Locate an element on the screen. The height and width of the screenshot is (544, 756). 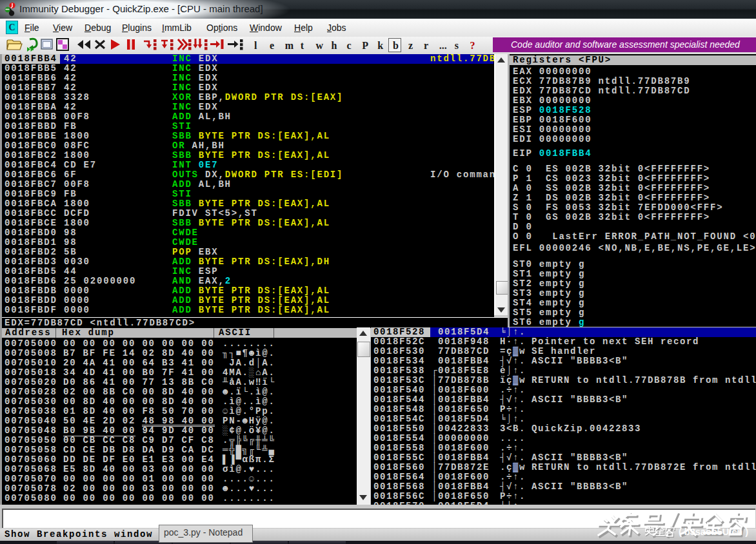
svg-text: ( b3saob5U.cn ) is located at coordinates (713, 532).